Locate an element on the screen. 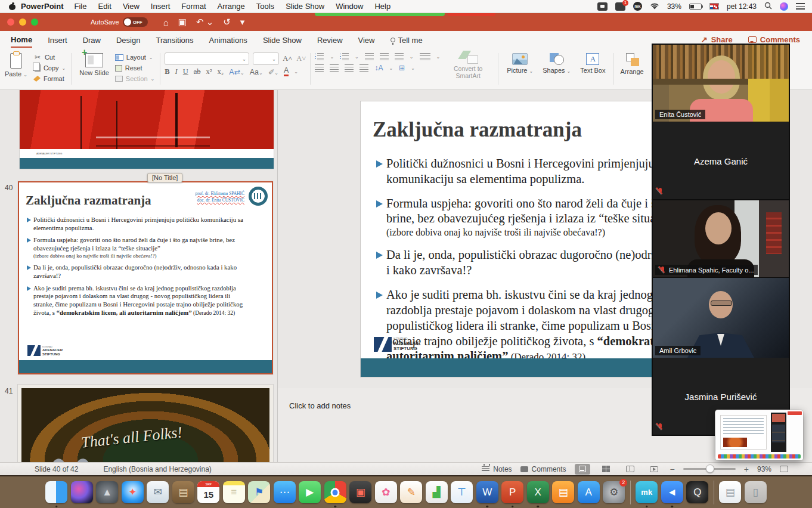 The width and height of the screenshot is (812, 508). screen-recording-icon is located at coordinates (602, 7).